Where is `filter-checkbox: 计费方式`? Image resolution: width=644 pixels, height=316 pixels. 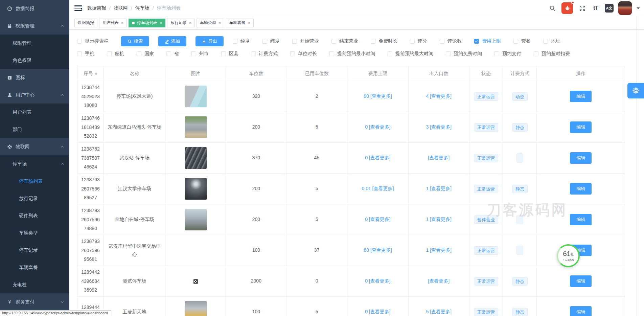 filter-checkbox: 计费方式 is located at coordinates (264, 54).